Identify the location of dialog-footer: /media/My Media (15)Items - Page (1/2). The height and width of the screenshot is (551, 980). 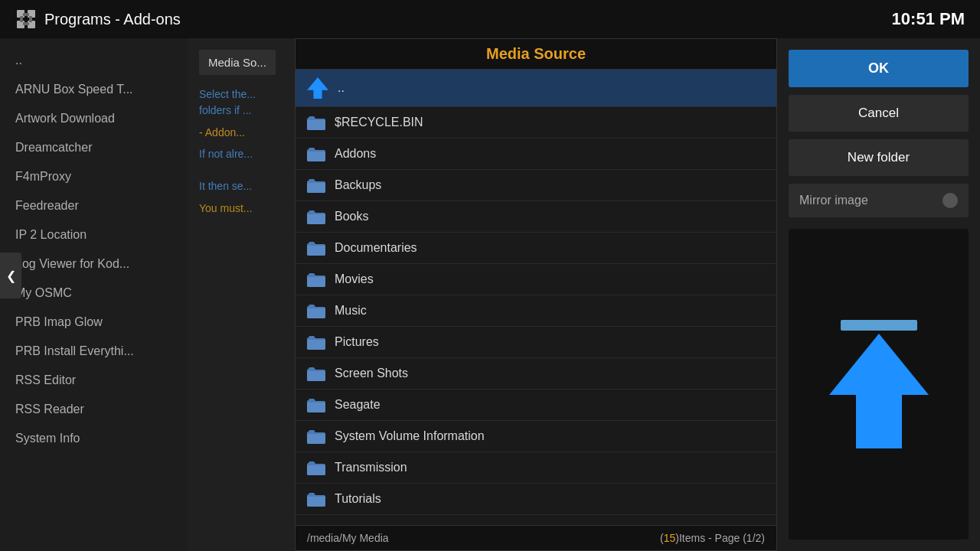
(536, 537).